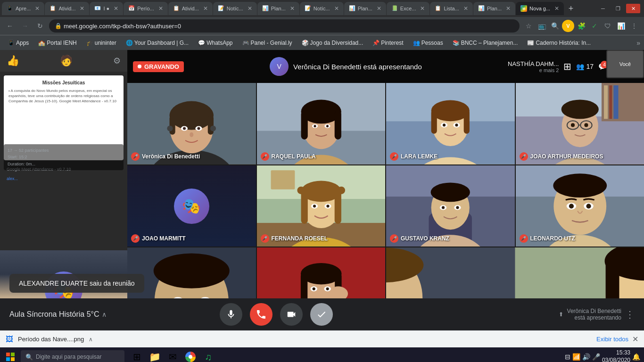  Describe the element at coordinates (621, 26) in the screenshot. I see `extension-3-icon: 📊` at that location.